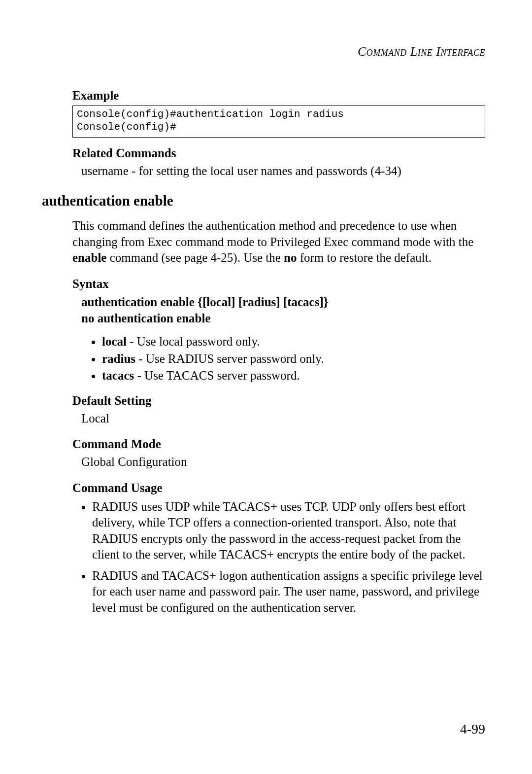  What do you see at coordinates (118, 376) in the screenshot?
I see `option-tacacs-name: tacacs` at bounding box center [118, 376].